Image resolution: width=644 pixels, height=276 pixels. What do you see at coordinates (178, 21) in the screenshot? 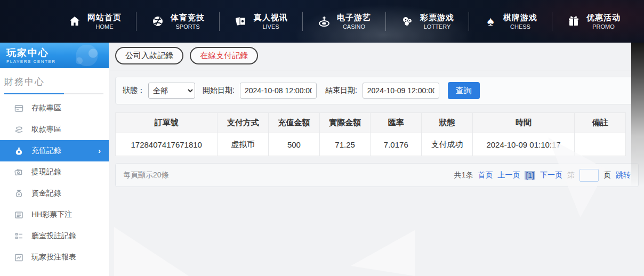
I see `nav-item-sports: 体育竞技 SPORTS` at bounding box center [178, 21].